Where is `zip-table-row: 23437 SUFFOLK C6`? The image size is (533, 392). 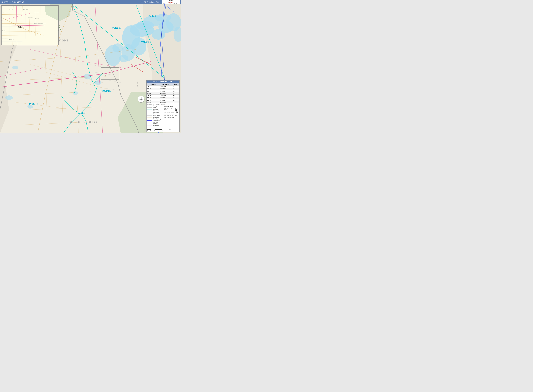 zip-table-row: 23437 SUFFOLK C6 is located at coordinates (163, 100).